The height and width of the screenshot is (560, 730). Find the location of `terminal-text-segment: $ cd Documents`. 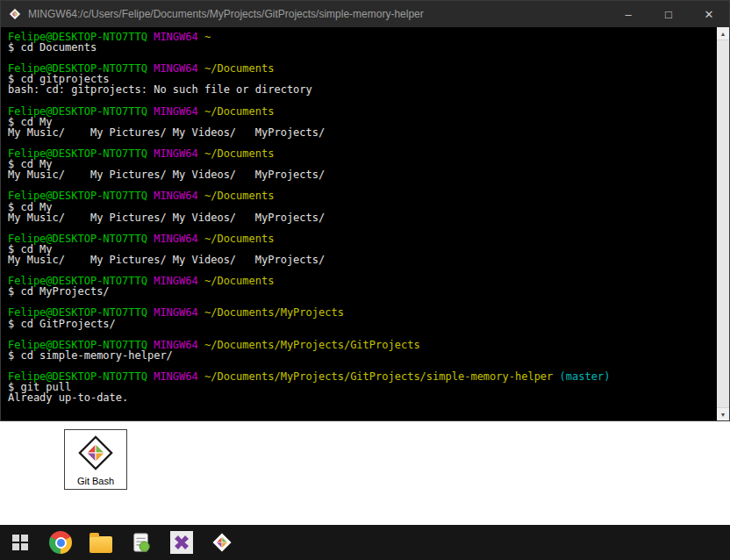

terminal-text-segment: $ cd Documents is located at coordinates (53, 47).